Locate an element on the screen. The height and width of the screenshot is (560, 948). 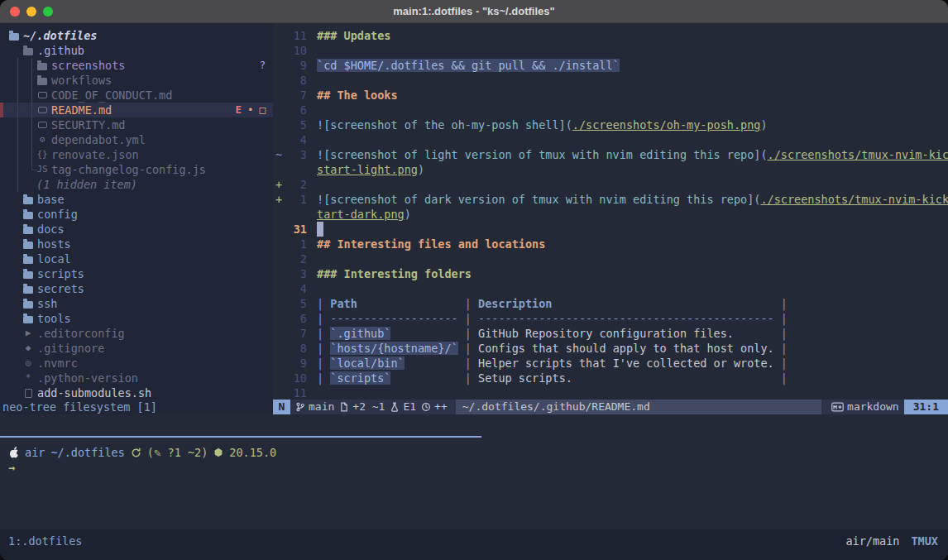
node-version: 20.15.0 is located at coordinates (253, 452).